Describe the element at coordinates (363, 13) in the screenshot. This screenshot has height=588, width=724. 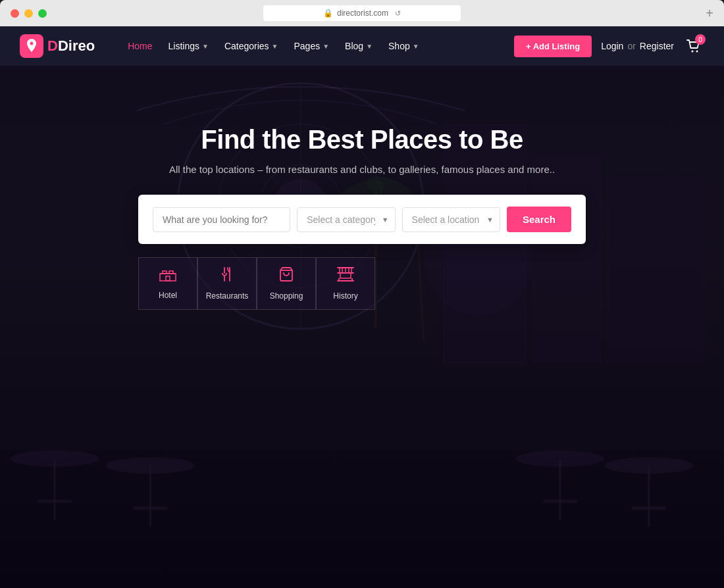
I see `url-text: directorist.com` at that location.